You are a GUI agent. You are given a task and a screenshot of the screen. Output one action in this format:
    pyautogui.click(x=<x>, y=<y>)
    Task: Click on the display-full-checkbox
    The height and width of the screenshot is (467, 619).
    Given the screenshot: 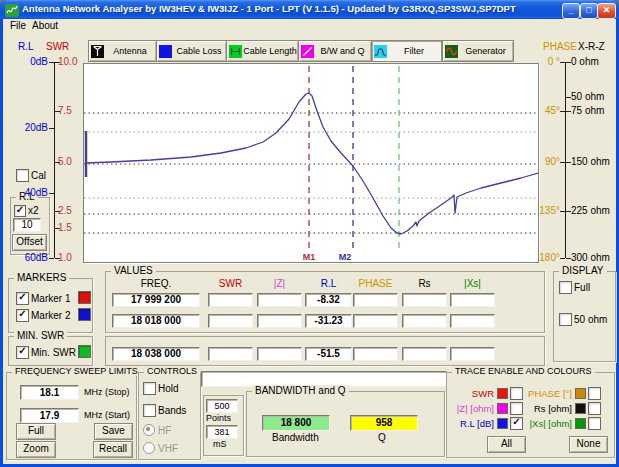 What is the action you would take?
    pyautogui.click(x=566, y=288)
    